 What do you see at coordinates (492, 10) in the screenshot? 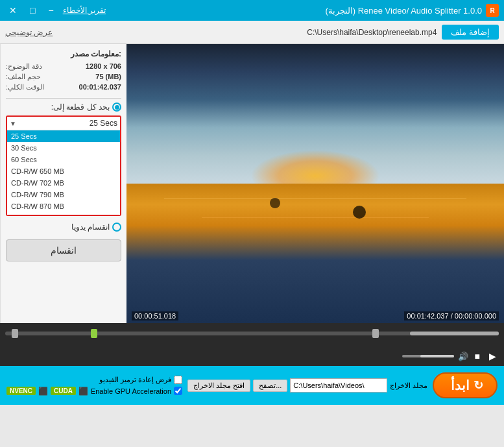
I see `app-icon: R` at bounding box center [492, 10].